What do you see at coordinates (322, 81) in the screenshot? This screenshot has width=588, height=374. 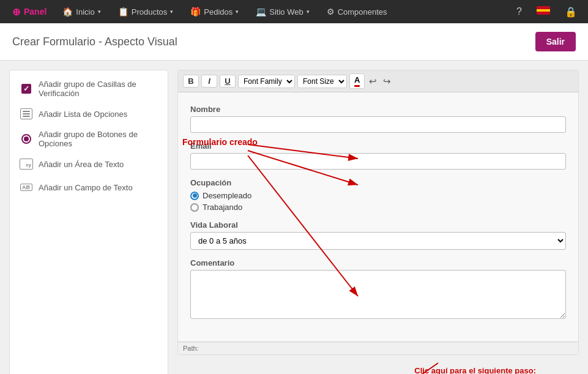 I see `toolbar-font-size-select: Font Size` at bounding box center [322, 81].